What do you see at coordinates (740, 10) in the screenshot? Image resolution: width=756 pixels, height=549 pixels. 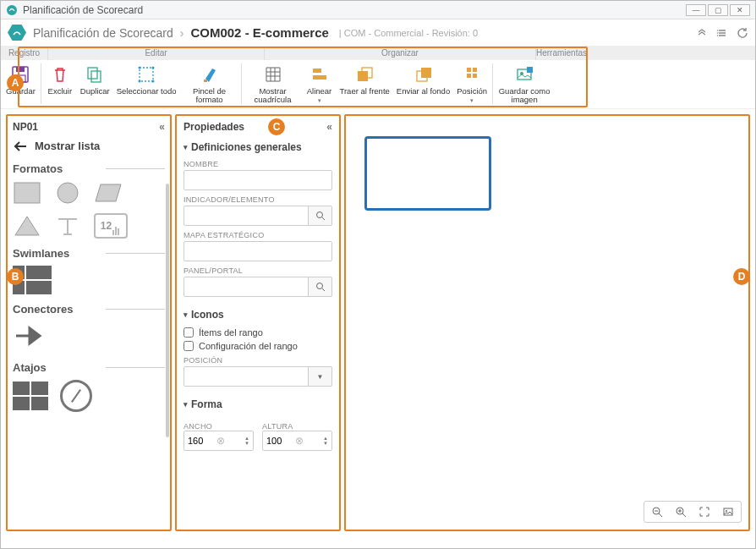 I see `close-button: ✕` at bounding box center [740, 10].